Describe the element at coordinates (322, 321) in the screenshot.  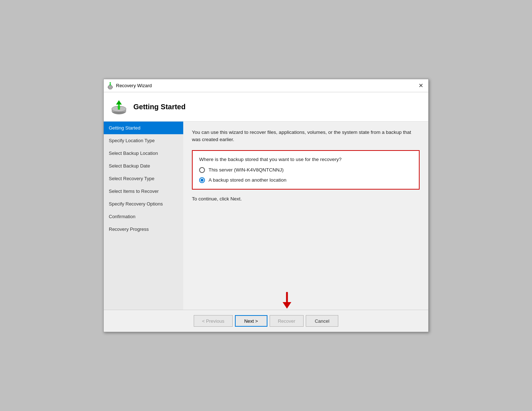
I see `cancel-button: Cancel` at that location.